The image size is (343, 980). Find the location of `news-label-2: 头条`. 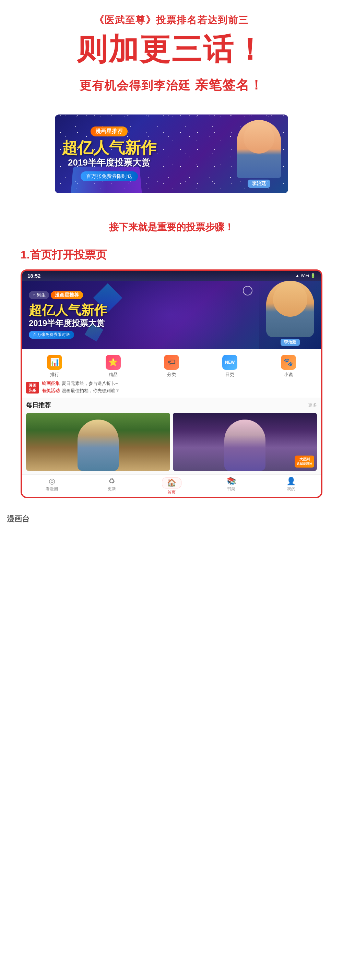

news-label-2: 头条 is located at coordinates (33, 390).